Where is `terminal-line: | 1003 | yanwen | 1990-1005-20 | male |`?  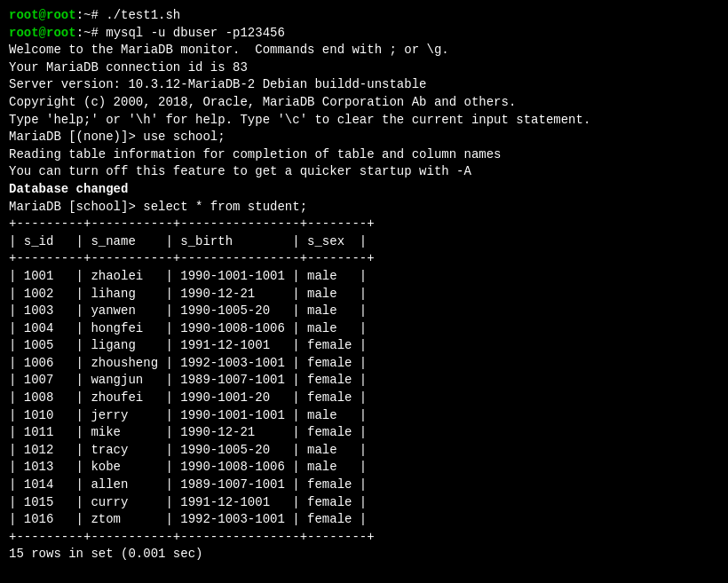
terminal-line: | 1003 | yanwen | 1990-1005-20 | male | is located at coordinates (364, 311).